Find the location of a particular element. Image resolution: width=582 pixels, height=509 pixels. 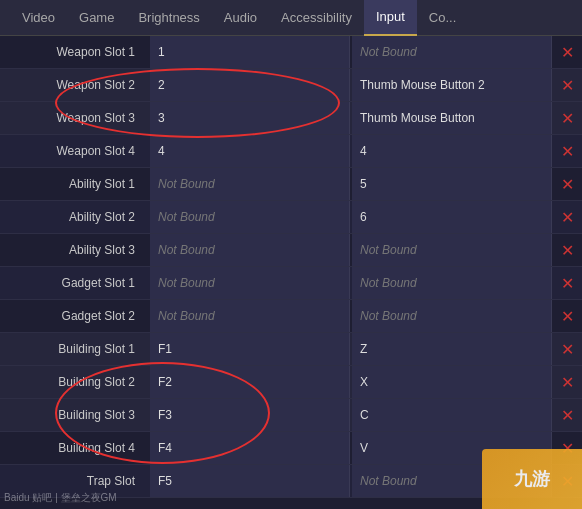

binding-primary: F1 is located at coordinates (250, 349).